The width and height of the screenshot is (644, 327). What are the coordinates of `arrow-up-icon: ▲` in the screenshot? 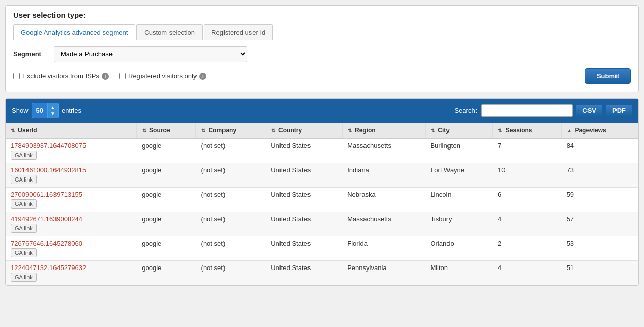 It's located at (53, 108).